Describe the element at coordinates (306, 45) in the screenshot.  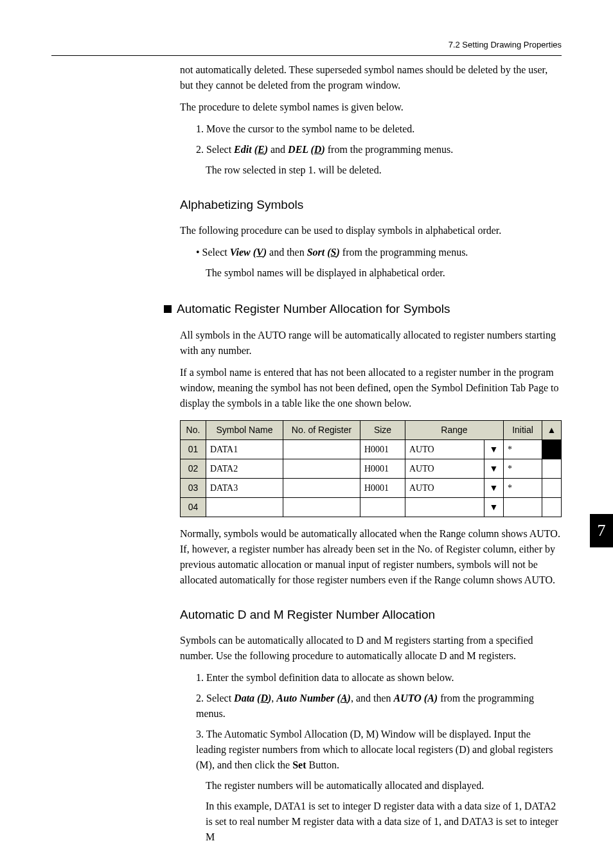
I see `header-breadcrumb: 7.2 Setting Drawing Properties` at that location.